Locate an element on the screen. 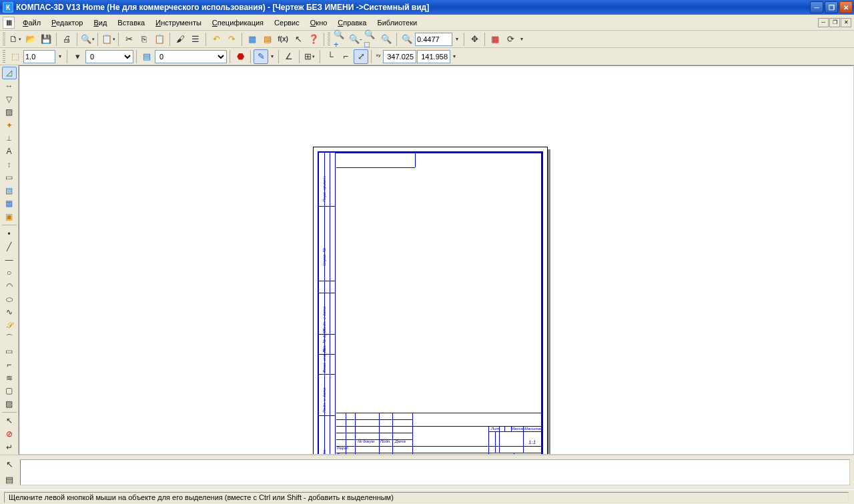 This screenshot has height=504, width=854. step-input is located at coordinates (39, 57).